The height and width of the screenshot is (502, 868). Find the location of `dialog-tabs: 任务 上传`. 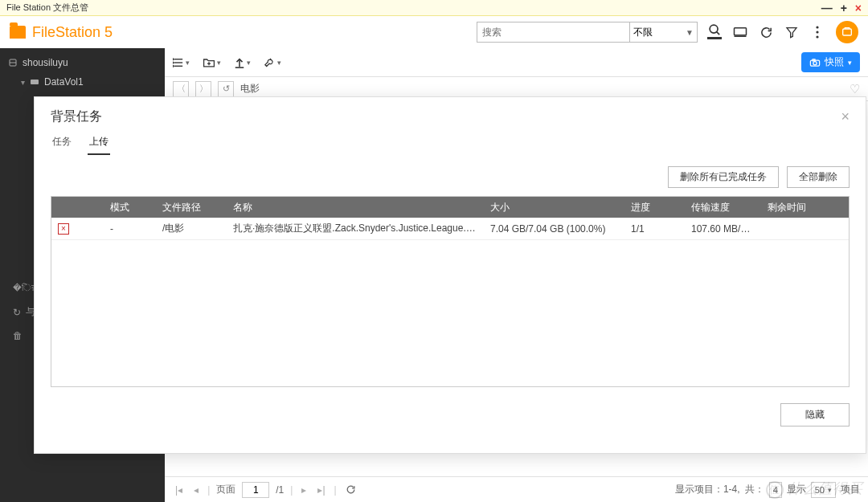

dialog-tabs: 任务 上传 is located at coordinates (450, 143).